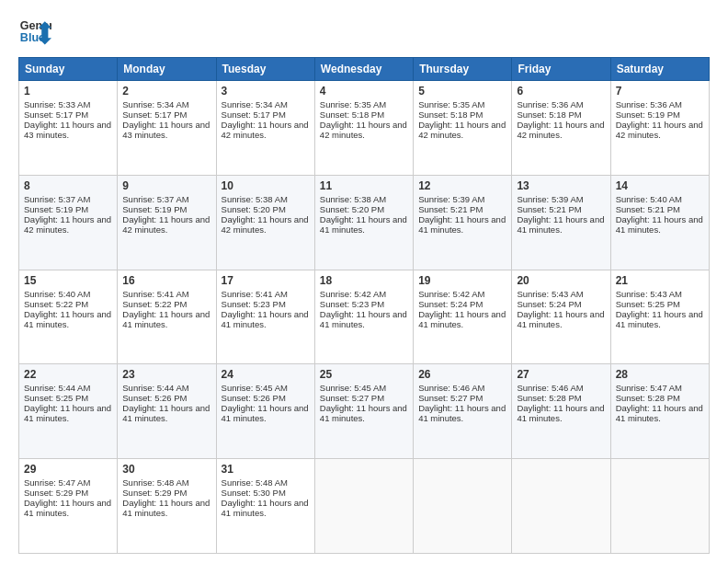 The image size is (728, 563). What do you see at coordinates (364, 31) in the screenshot?
I see `header: General Blue` at bounding box center [364, 31].